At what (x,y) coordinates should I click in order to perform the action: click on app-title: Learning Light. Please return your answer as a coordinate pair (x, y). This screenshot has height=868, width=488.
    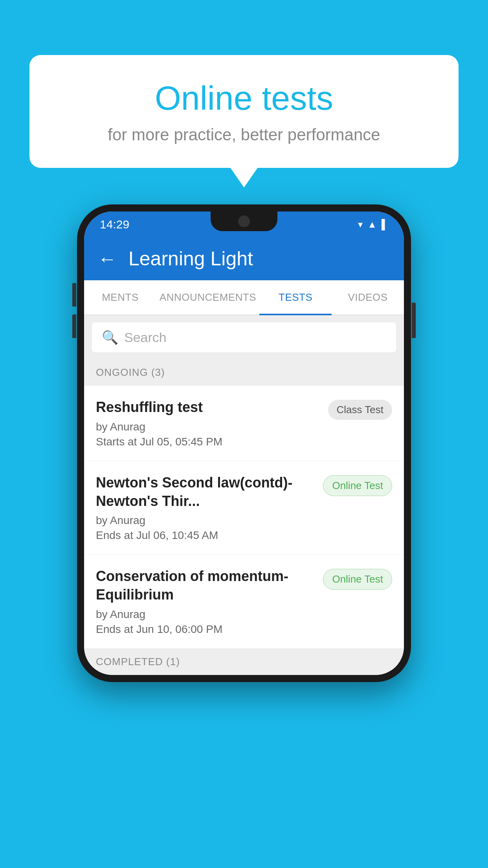
    Looking at the image, I should click on (191, 259).